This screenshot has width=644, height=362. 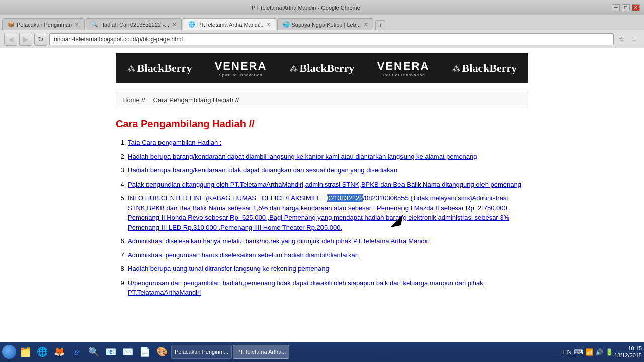 I want to click on new-tab-button: +, so click(x=380, y=25).